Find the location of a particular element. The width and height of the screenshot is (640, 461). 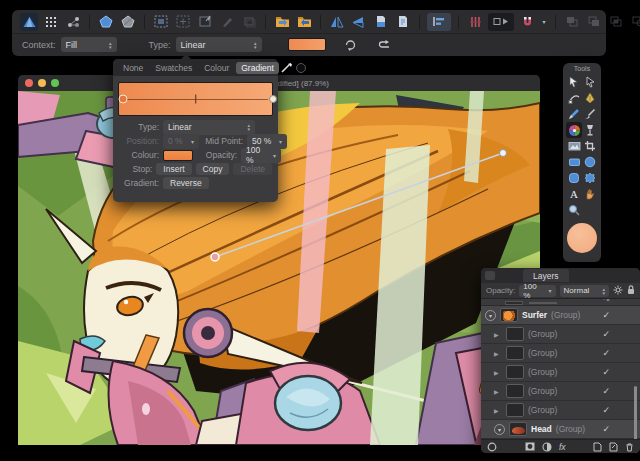

noise-swatch is located at coordinates (301, 68).